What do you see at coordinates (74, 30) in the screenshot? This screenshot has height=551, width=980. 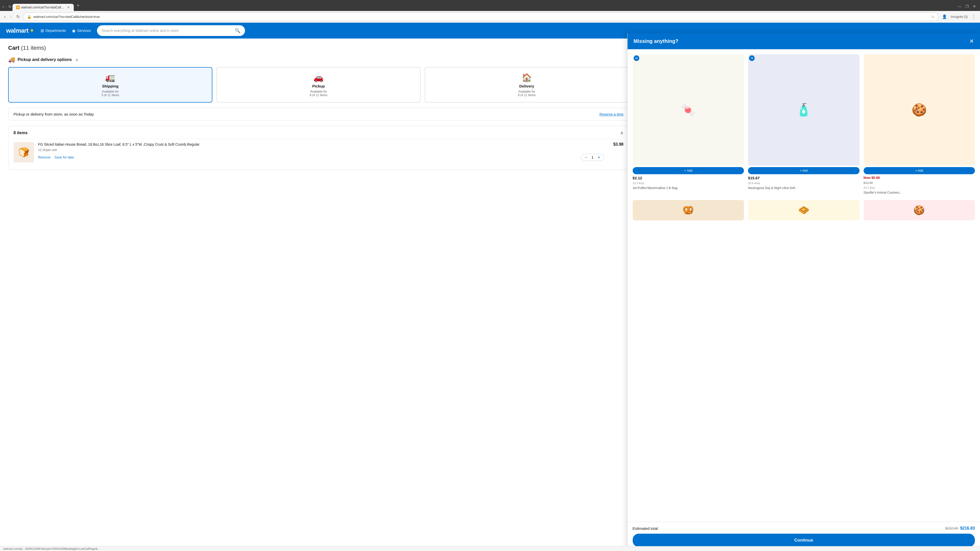 I see `services-icon: ◉` at bounding box center [74, 30].